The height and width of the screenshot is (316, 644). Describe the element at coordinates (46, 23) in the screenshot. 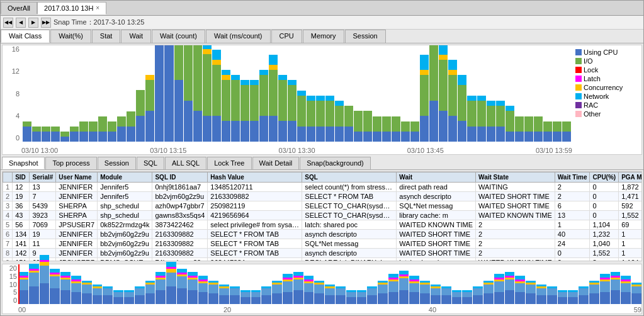

I see `next-button: ▶▶` at that location.